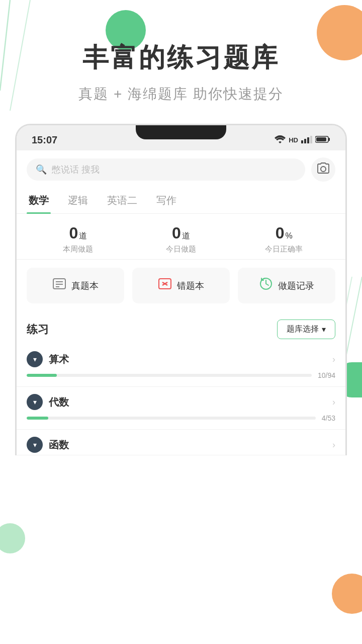 Image resolution: width=362 pixels, height=644 pixels. What do you see at coordinates (334, 403) in the screenshot?
I see `category-algebra-arrow: ›` at bounding box center [334, 403].